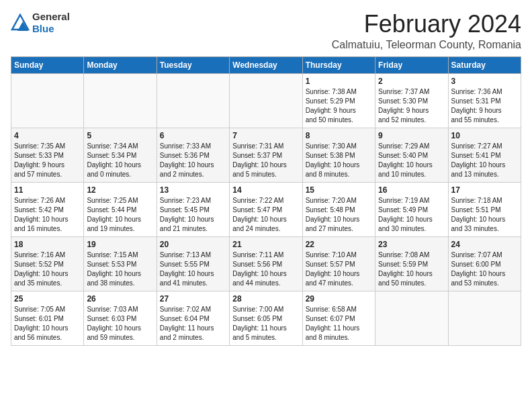  Describe the element at coordinates (411, 190) in the screenshot. I see `day-number: 16` at that location.